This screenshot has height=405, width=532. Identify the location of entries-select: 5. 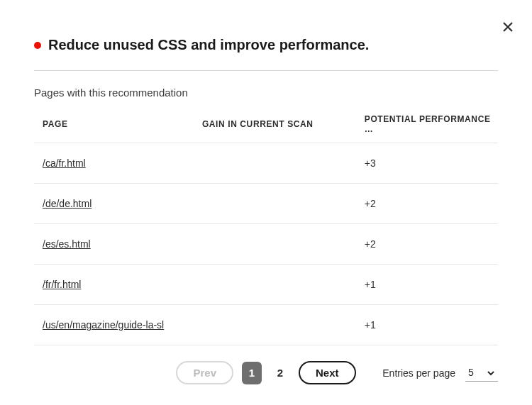
(482, 373).